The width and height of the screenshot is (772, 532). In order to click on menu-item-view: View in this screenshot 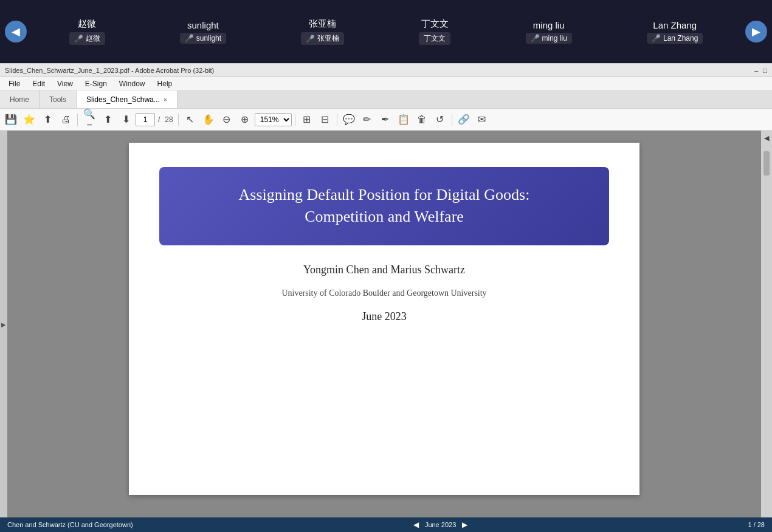, I will do `click(65, 84)`.